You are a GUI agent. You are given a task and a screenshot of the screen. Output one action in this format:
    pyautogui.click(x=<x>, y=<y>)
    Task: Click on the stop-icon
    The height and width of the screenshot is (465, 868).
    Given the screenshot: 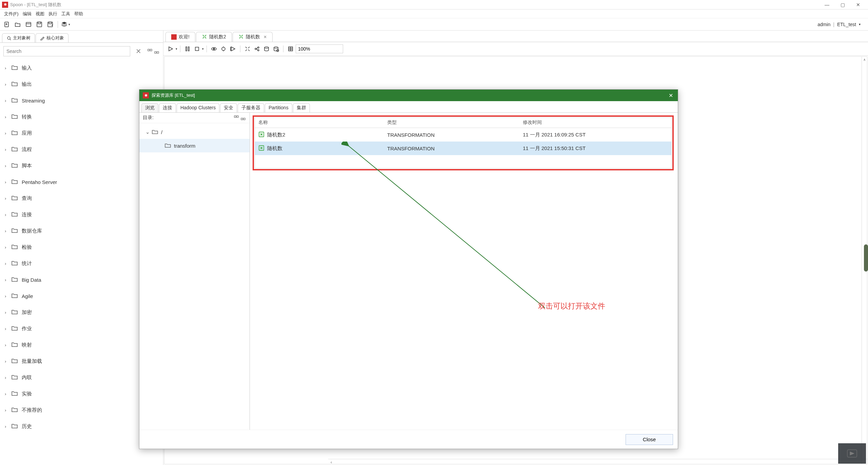 What is the action you would take?
    pyautogui.click(x=197, y=49)
    